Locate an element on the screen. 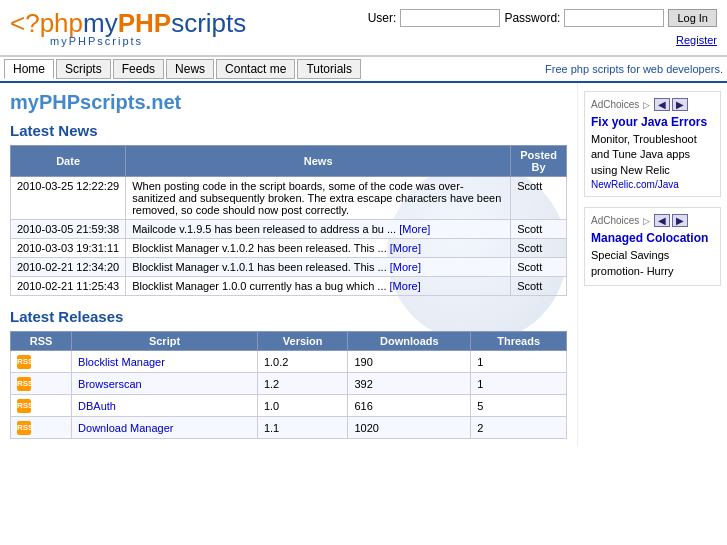 This screenshot has height=545, width=727. news-date: 2010-03-03 19:31:11 is located at coordinates (68, 248).